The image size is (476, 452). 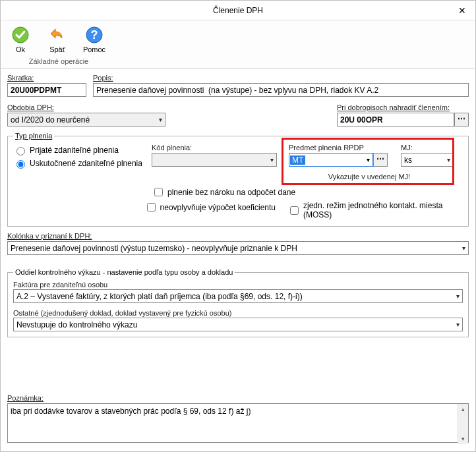 I want to click on poznamka-label: Poznámka:, so click(x=238, y=398).